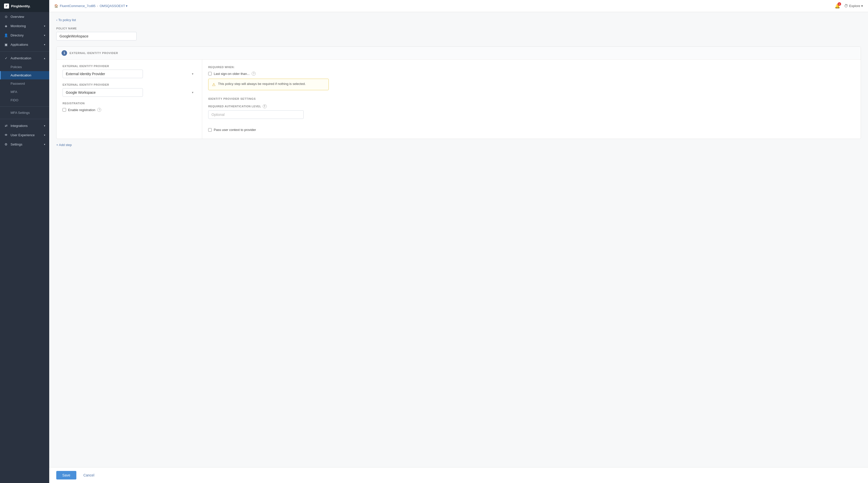 This screenshot has height=483, width=868. Describe the element at coordinates (6, 126) in the screenshot. I see `integrations-icon: ⇄` at that location.